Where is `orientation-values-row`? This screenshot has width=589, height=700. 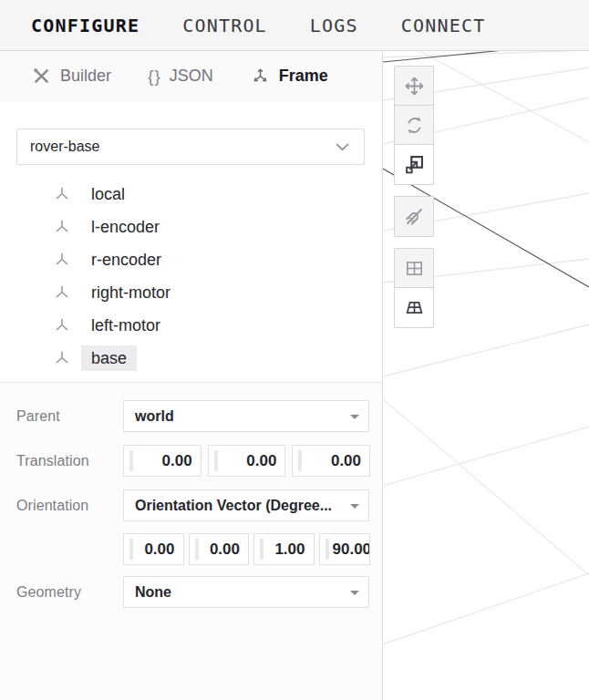
orientation-values-row is located at coordinates (193, 549).